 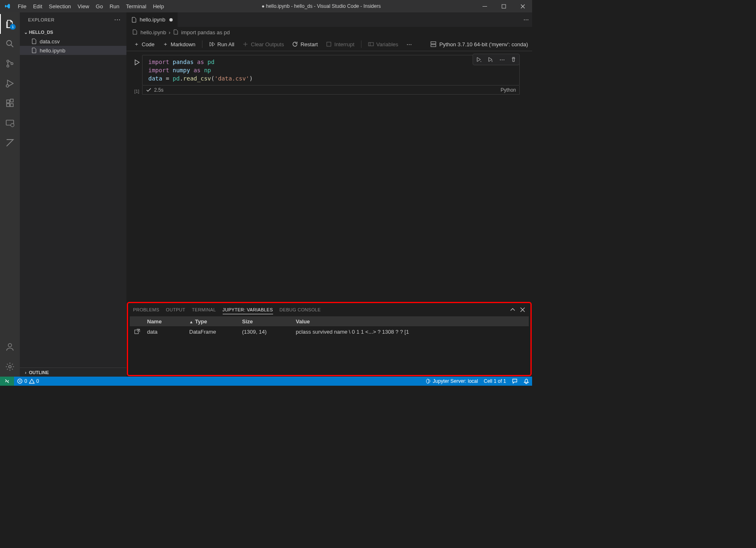 What do you see at coordinates (10, 64) in the screenshot?
I see `scm-activity` at bounding box center [10, 64].